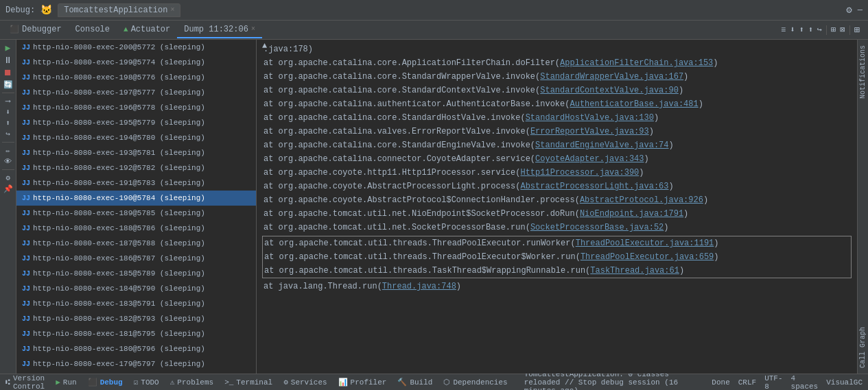 This screenshot has height=390, width=868. What do you see at coordinates (136, 213) in the screenshot?
I see `thread-item: JJhttp-nio-8080-exec-189@5785 (sleeping)` at bounding box center [136, 213].